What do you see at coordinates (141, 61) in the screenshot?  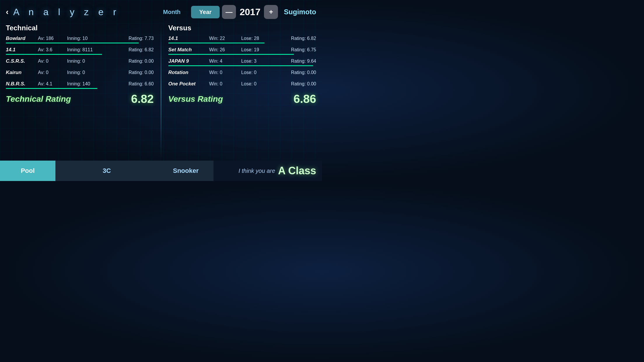 I see `tech-rating-2: Rating: 0.00` at bounding box center [141, 61].